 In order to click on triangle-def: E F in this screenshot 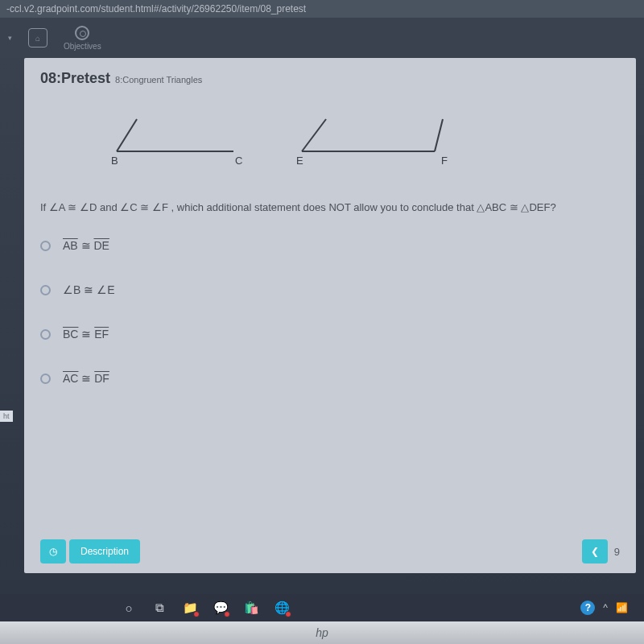, I will do `click(366, 139)`.